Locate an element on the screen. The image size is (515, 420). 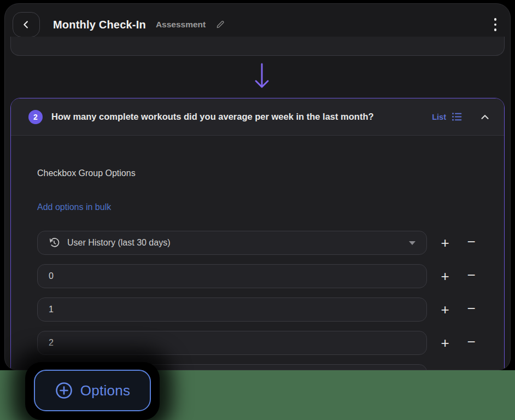
bulleted-list-icon is located at coordinates (457, 117).